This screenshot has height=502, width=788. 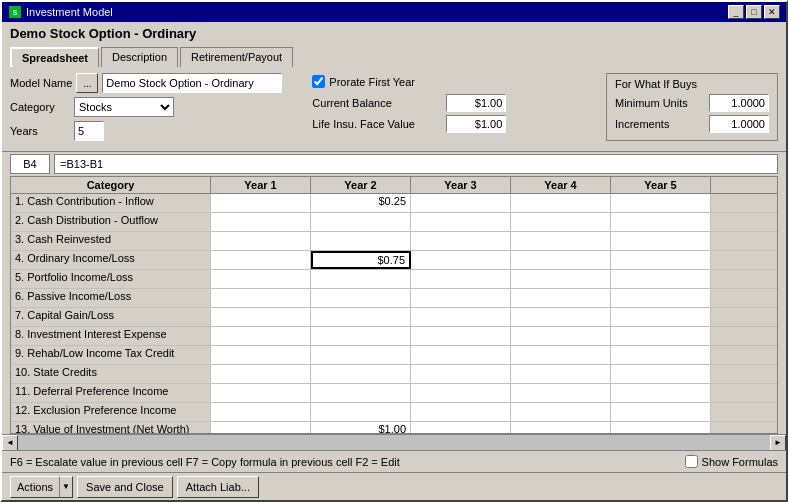 What do you see at coordinates (394, 318) in the screenshot?
I see `table-row: 7. Capital Gain/Loss` at bounding box center [394, 318].